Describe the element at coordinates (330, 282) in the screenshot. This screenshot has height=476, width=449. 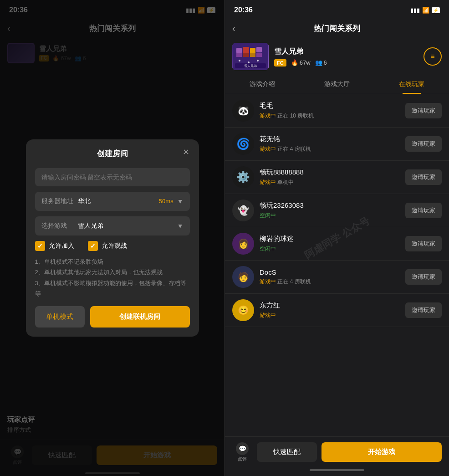
I see `player-status-6: 游戏中 正在 4 房联机` at that location.